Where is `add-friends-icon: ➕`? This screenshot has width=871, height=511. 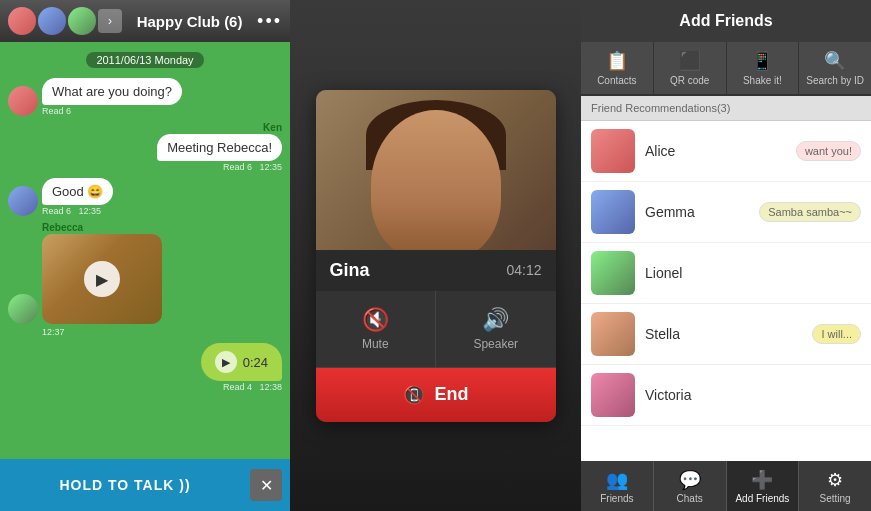 add-friends-icon: ➕ is located at coordinates (762, 480).